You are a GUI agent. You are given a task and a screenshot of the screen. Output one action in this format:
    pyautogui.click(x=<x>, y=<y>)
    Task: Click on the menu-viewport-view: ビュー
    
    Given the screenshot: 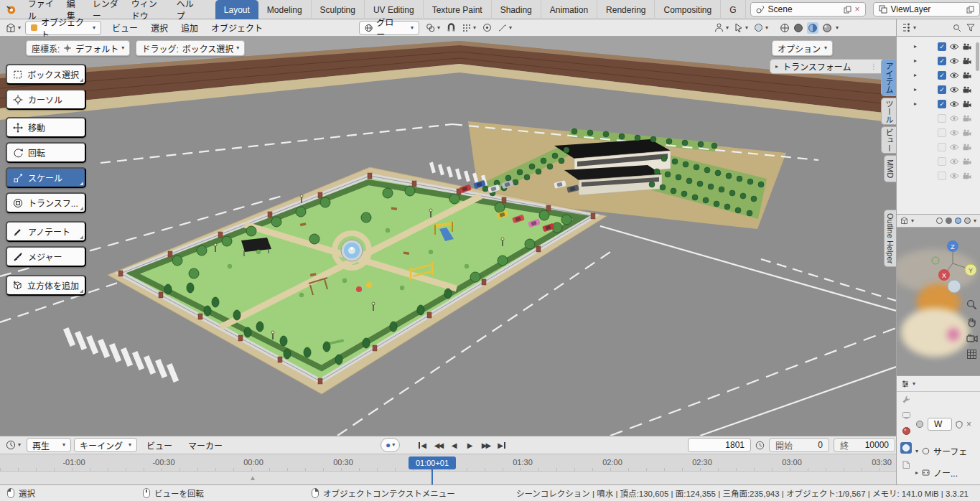 What is the action you would take?
    pyautogui.click(x=125, y=27)
    